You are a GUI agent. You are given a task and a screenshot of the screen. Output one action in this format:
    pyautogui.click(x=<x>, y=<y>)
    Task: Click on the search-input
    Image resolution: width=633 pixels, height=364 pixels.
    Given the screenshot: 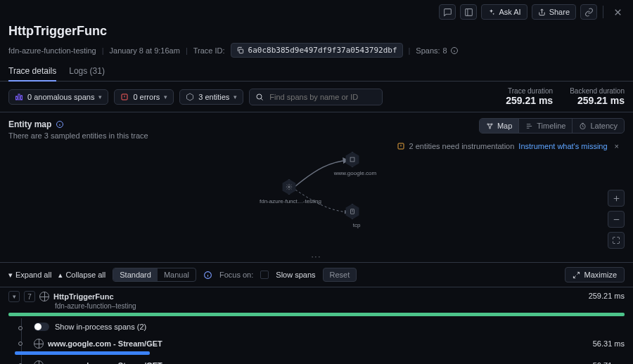 What is the action you would take?
    pyautogui.click(x=322, y=97)
    